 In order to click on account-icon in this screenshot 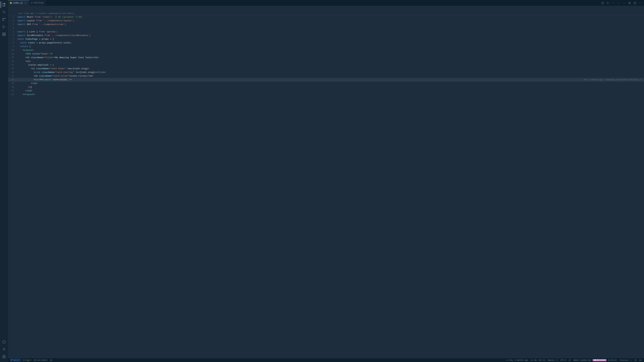, I will do `click(4, 349)`.